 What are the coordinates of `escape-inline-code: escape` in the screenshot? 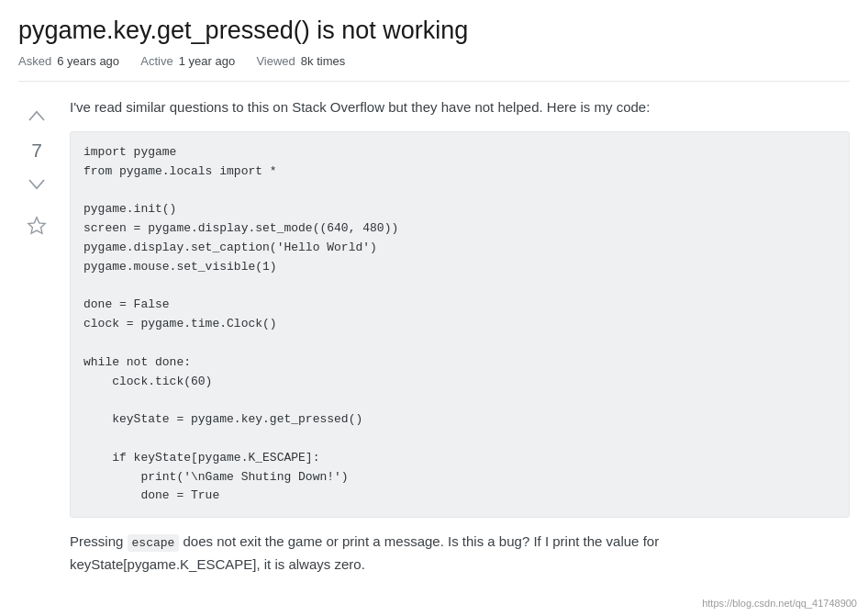 It's located at (154, 543).